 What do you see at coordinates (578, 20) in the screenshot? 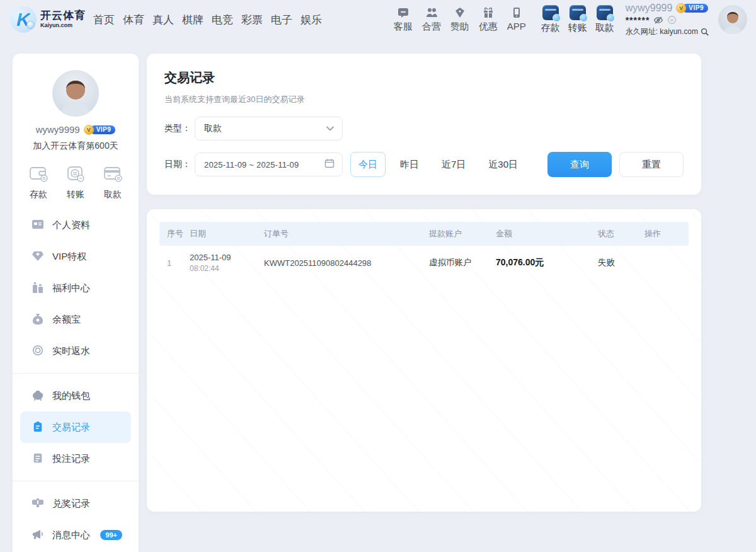
I see `transfer-button-header: 转账` at bounding box center [578, 20].